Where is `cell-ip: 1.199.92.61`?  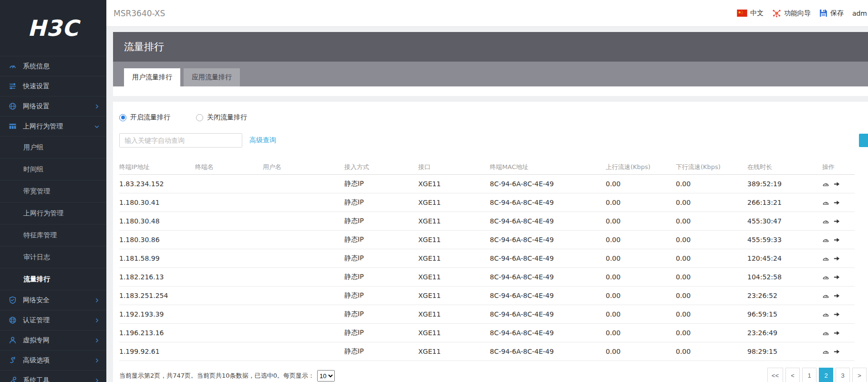 cell-ip: 1.199.92.61 is located at coordinates (157, 351).